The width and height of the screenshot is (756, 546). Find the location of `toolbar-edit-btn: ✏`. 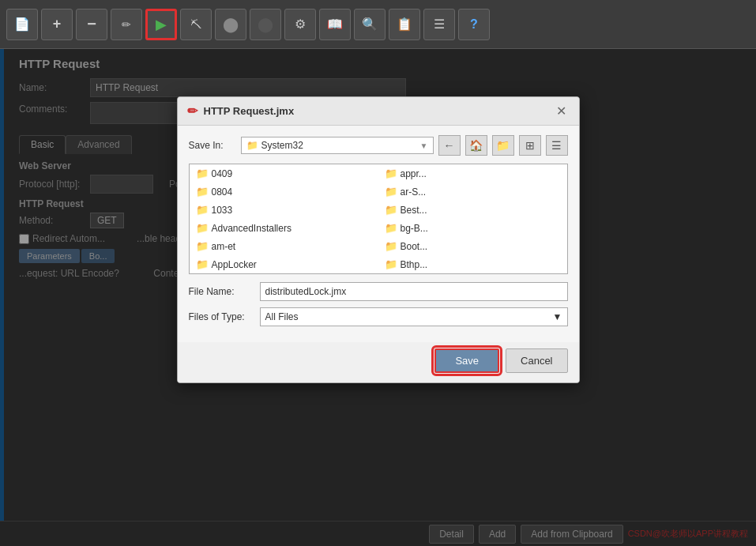

toolbar-edit-btn: ✏ is located at coordinates (126, 24).